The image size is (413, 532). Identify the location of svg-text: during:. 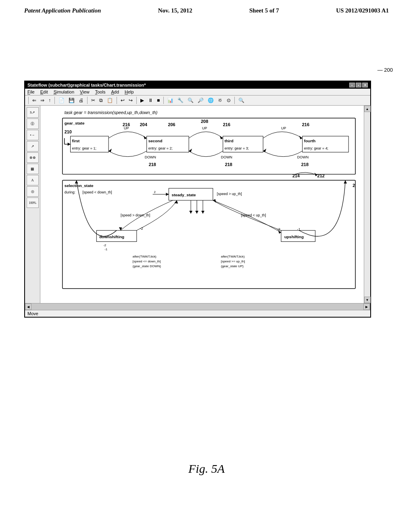
(70, 192).